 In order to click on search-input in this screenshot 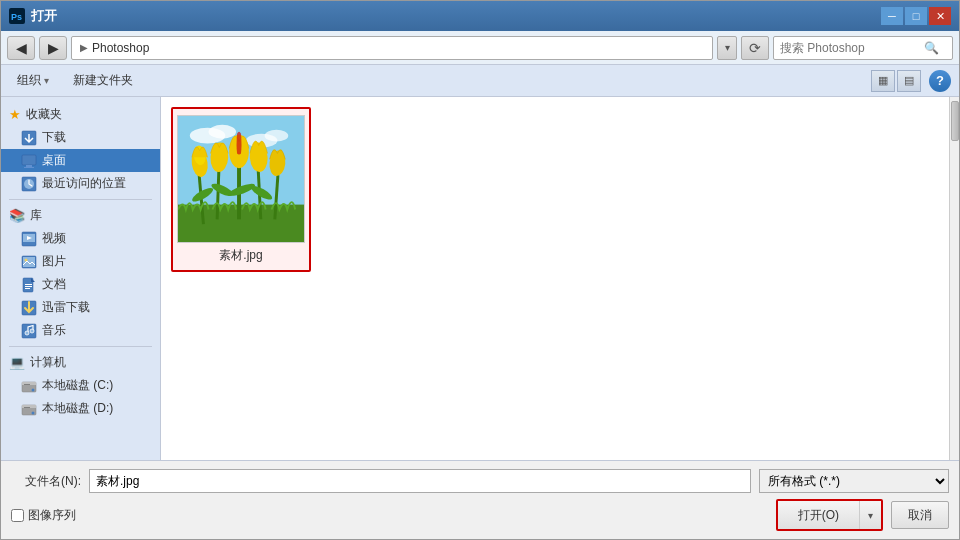, I will do `click(850, 48)`.